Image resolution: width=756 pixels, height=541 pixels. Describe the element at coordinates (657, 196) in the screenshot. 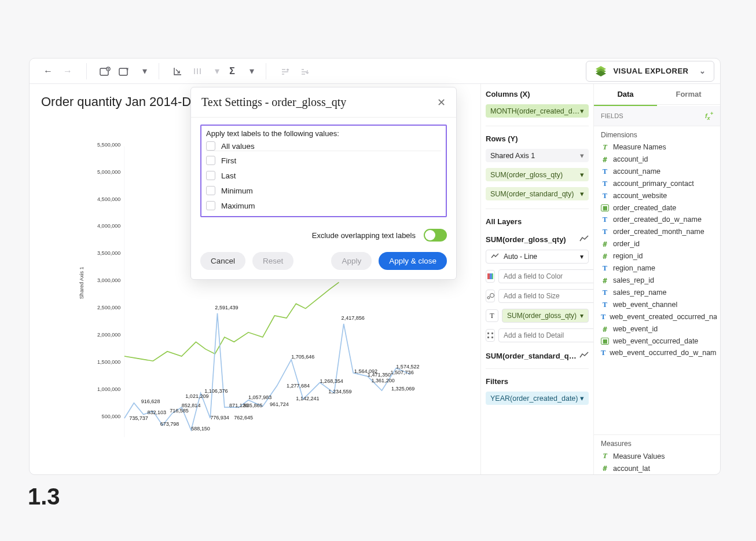

I see `field-item: Taccount_website` at that location.